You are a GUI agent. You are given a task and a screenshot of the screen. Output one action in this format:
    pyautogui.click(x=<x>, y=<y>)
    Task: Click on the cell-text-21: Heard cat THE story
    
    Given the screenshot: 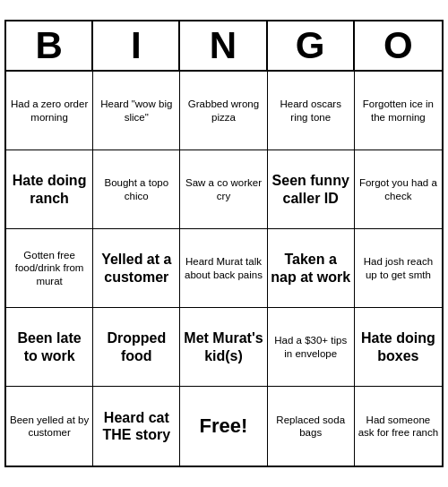 What is the action you would take?
    pyautogui.click(x=136, y=426)
    